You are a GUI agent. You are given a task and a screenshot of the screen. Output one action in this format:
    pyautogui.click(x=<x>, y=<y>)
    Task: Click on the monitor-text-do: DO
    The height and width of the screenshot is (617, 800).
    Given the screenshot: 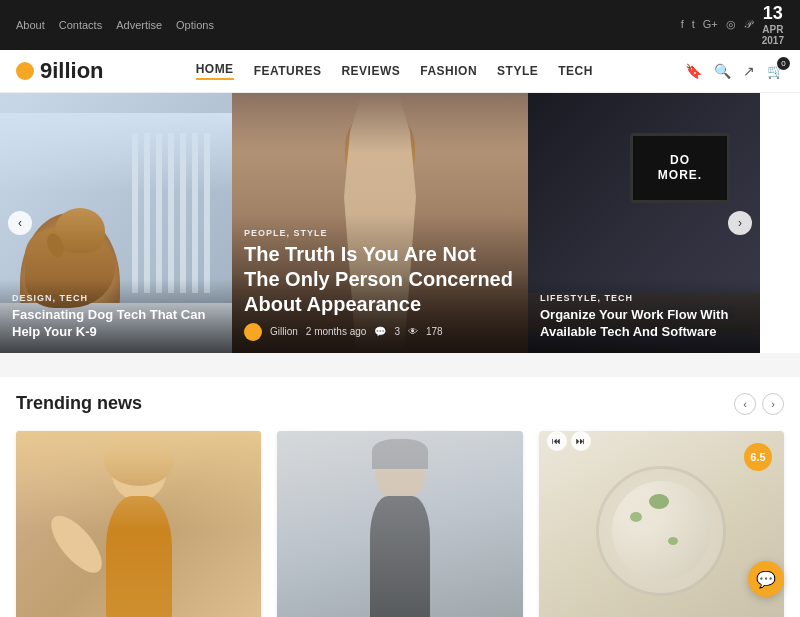 What is the action you would take?
    pyautogui.click(x=680, y=160)
    